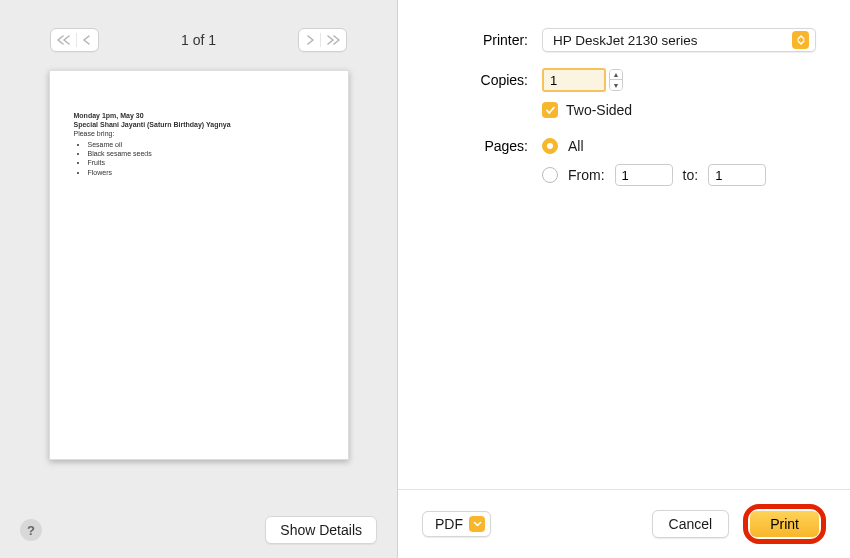  I want to click on doc-line-2: Special Shani Jayanti (Saturn Birthday) …, so click(199, 124).